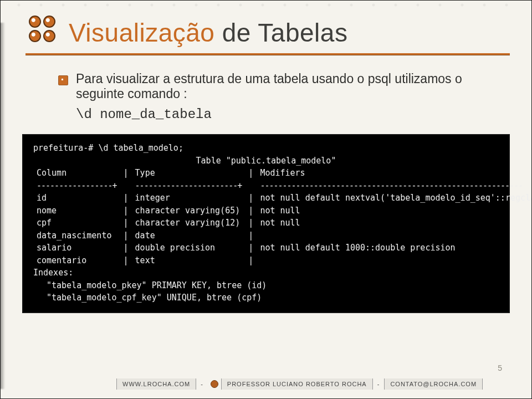 The width and height of the screenshot is (532, 399). Describe the element at coordinates (283, 211) in the screenshot. I see `table-row: nome|character varying(65)|not null` at that location.